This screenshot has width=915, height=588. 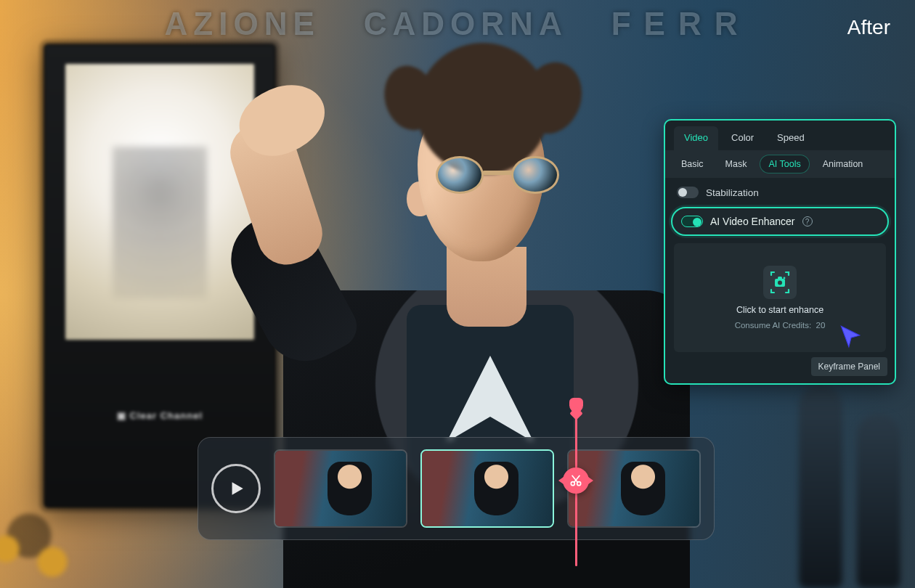 I want to click on background-bikes, so click(x=44, y=523).